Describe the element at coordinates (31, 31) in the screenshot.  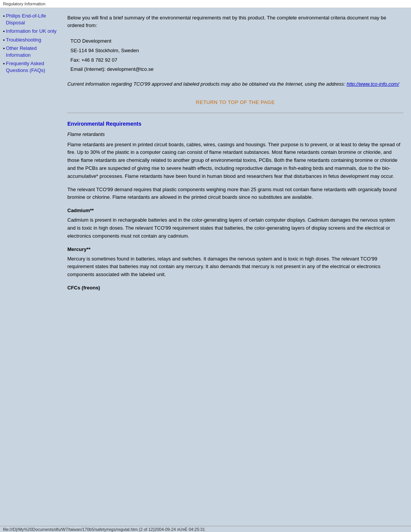
I see `sidebar-link-uk: Information for UK only` at that location.